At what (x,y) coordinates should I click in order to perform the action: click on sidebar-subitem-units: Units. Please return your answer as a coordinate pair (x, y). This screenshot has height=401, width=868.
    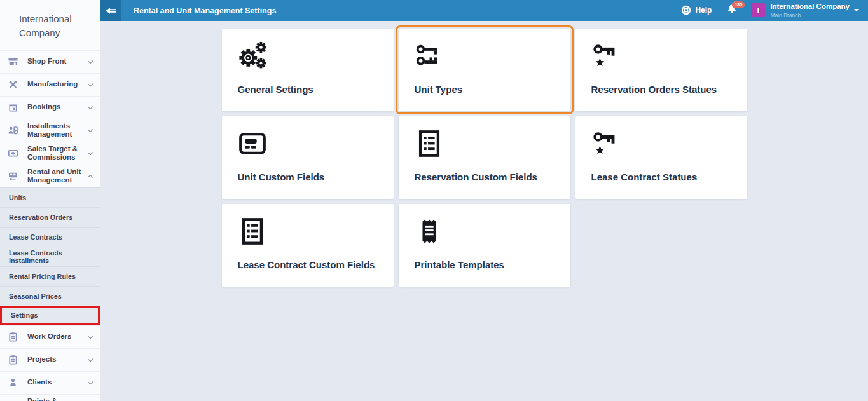
    Looking at the image, I should click on (50, 197).